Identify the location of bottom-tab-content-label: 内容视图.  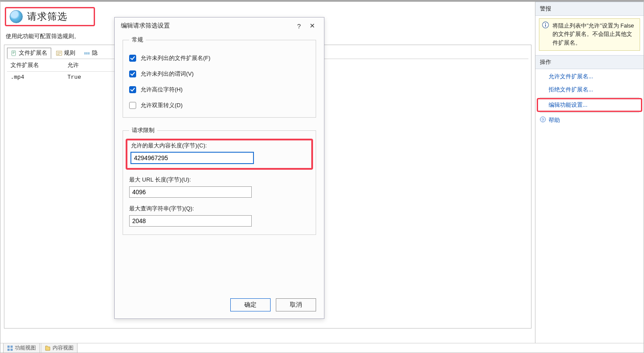
(63, 348).